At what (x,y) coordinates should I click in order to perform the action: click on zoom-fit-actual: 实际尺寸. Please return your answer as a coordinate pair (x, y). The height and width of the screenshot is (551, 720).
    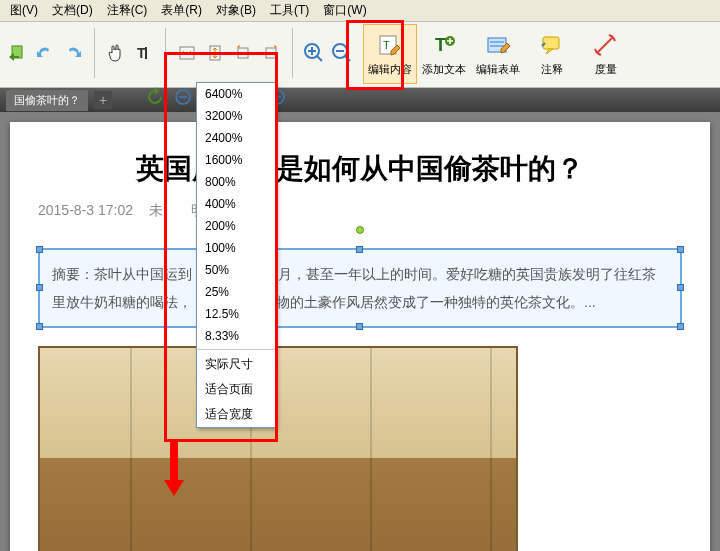
    Looking at the image, I should click on (236, 364).